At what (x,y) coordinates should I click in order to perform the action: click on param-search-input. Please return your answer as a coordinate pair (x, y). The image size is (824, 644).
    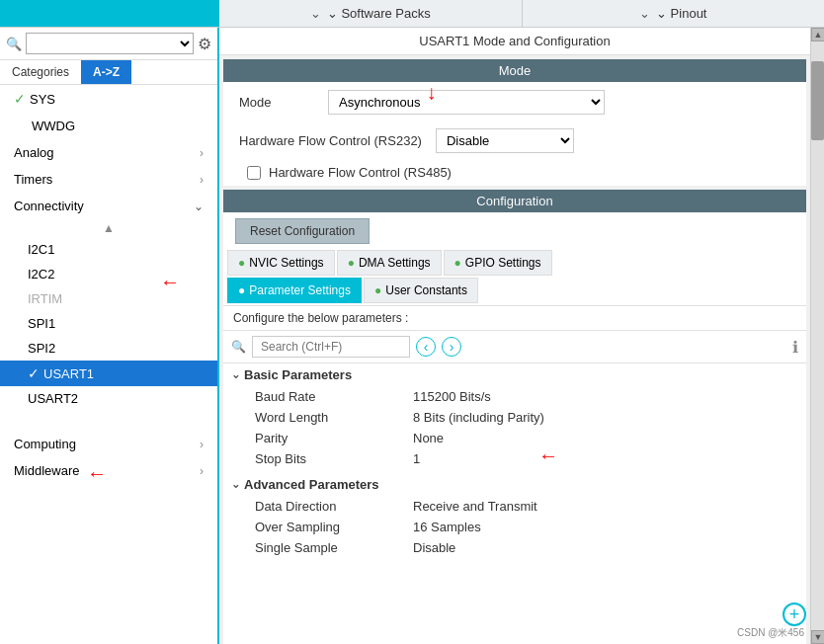
    Looking at the image, I should click on (331, 347).